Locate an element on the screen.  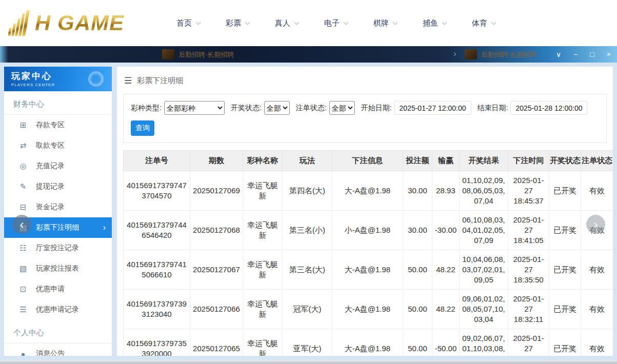
recharge-records-icon: ◎ is located at coordinates (23, 166).